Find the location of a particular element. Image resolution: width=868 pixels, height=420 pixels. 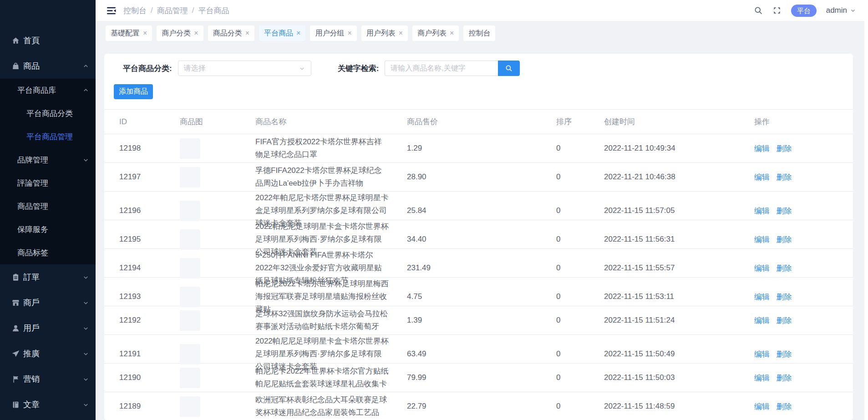

keyword-input is located at coordinates (442, 68).